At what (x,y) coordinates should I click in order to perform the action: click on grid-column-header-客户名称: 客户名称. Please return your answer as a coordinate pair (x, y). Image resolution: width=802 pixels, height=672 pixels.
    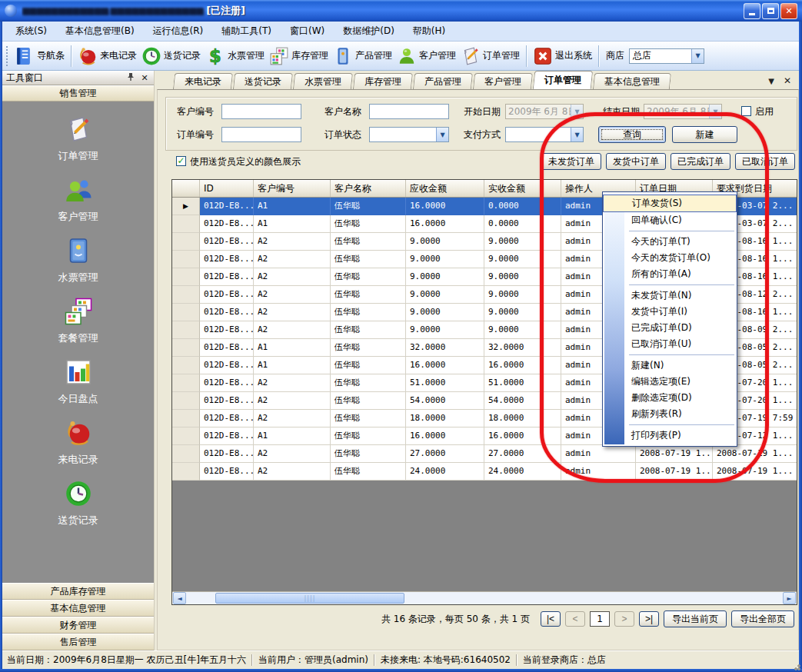
    Looking at the image, I should click on (368, 188).